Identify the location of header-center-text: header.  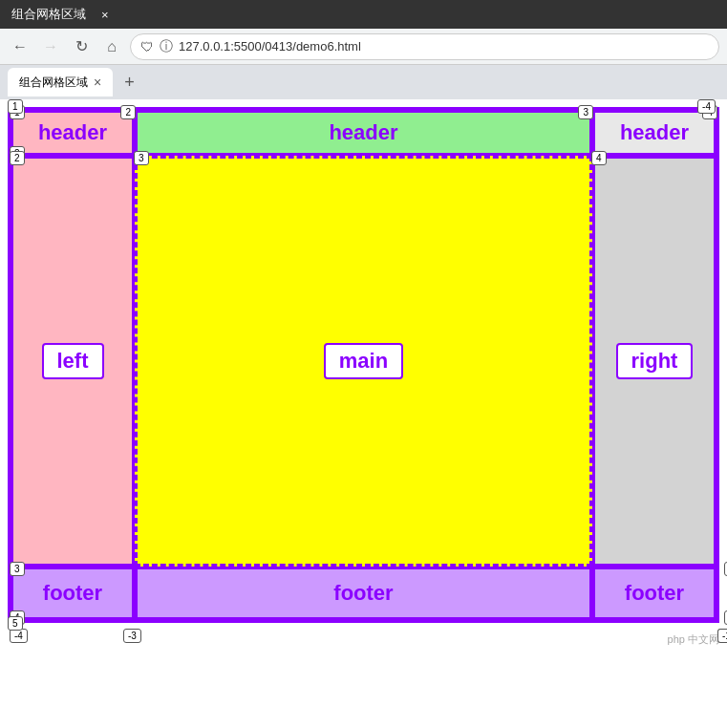
(363, 133).